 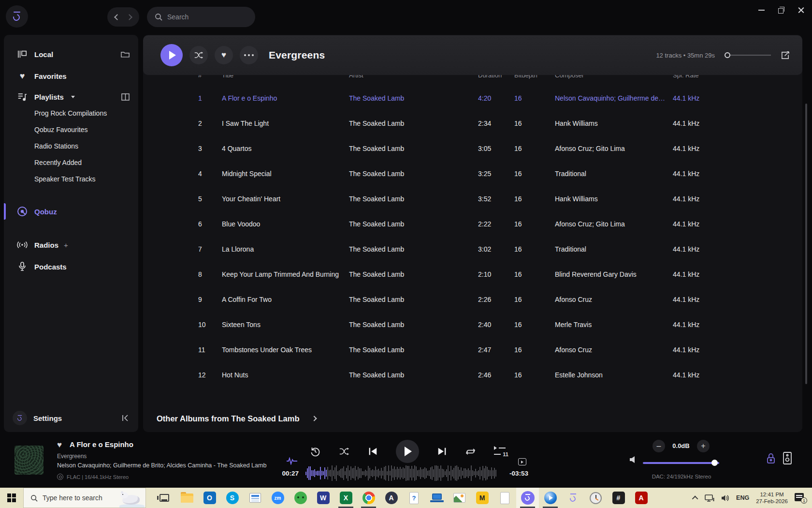 I want to click on play-pause-button, so click(x=407, y=451).